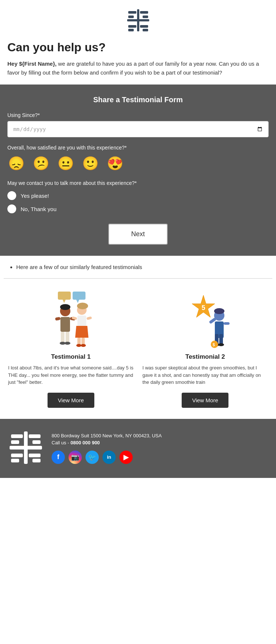 This screenshot has width=276, height=644. Describe the element at coordinates (12, 196) in the screenshot. I see `radio-yes-circle` at that location.